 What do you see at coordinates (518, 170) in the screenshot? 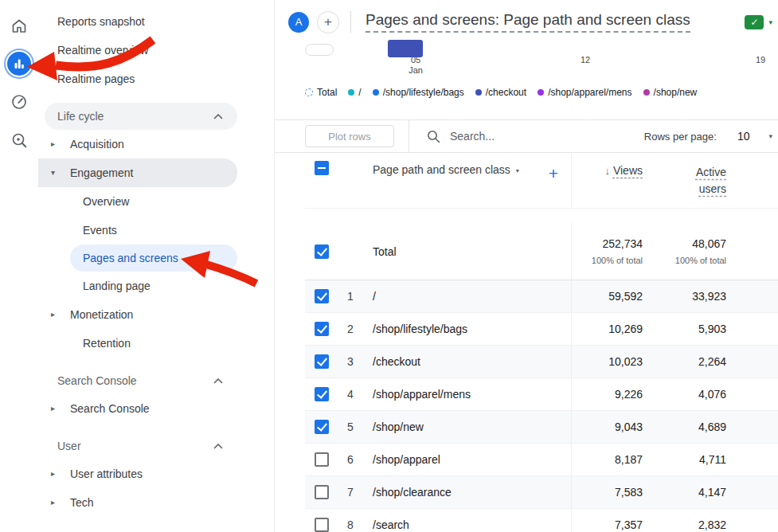
I see `dimension-caret-icon: ▾` at bounding box center [518, 170].